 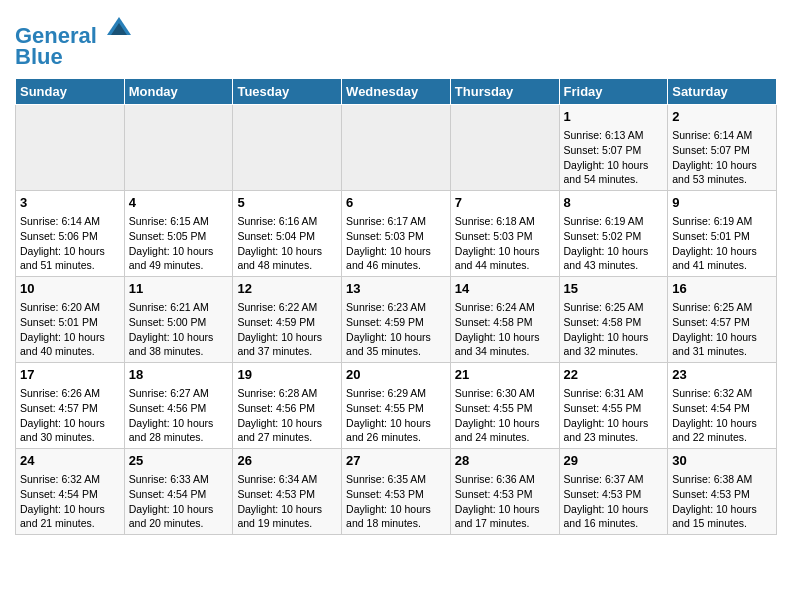 What do you see at coordinates (70, 222) in the screenshot?
I see `day-info: Sunrise: 6:14 AM` at bounding box center [70, 222].